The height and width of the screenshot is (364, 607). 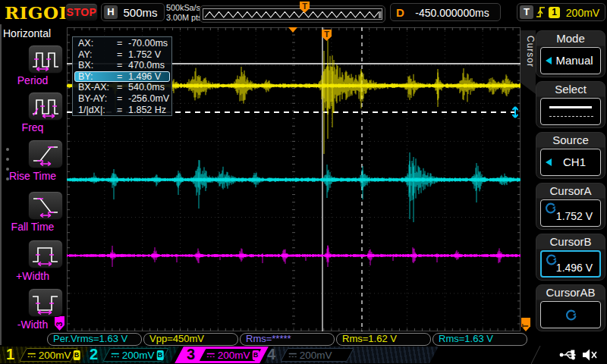 What do you see at coordinates (38, 12) in the screenshot?
I see `rigol-logo: RIGOL` at bounding box center [38, 12].